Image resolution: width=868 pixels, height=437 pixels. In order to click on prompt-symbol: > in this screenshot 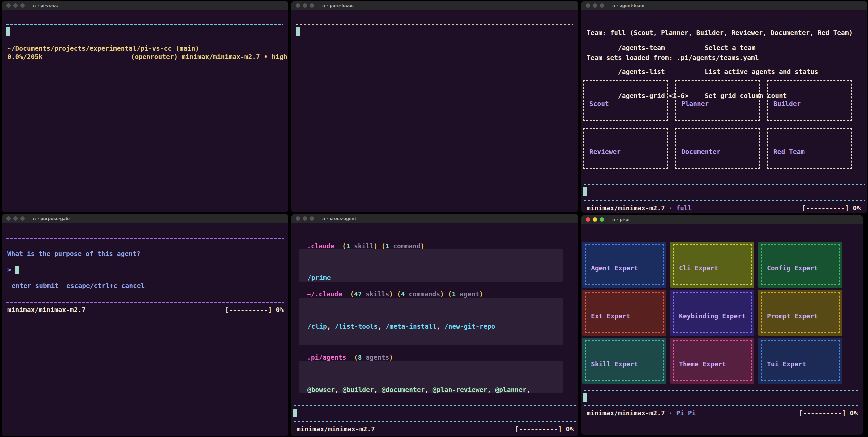, I will do `click(9, 270)`.